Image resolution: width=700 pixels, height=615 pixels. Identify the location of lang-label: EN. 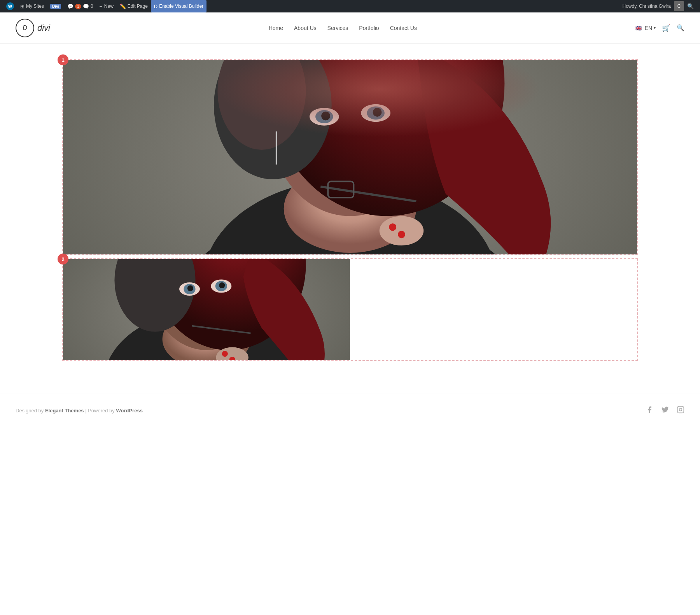
(649, 28).